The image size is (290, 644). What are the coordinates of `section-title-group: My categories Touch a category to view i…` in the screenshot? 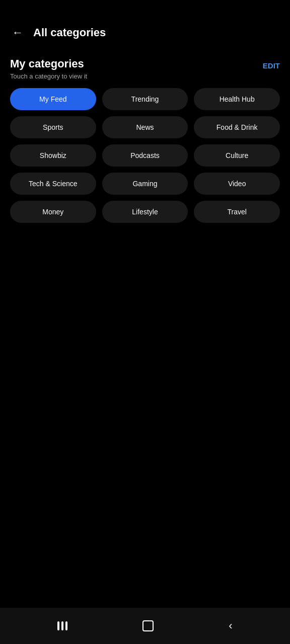 It's located at (48, 68).